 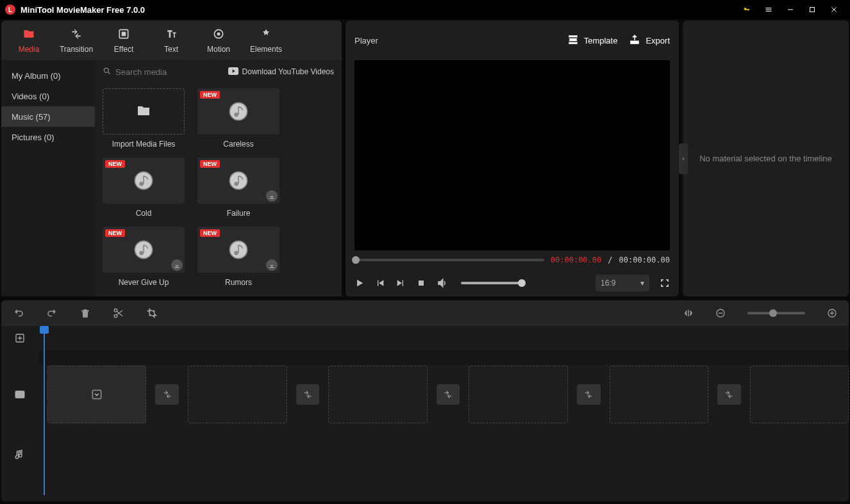 I want to click on fullscreen-button, so click(x=665, y=283).